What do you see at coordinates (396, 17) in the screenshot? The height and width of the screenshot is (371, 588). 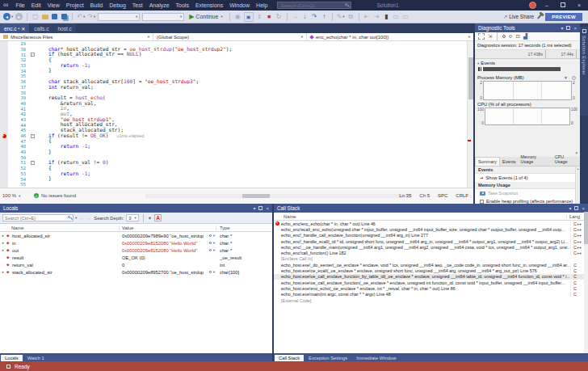 I see `comment-icon: ▭` at bounding box center [396, 17].